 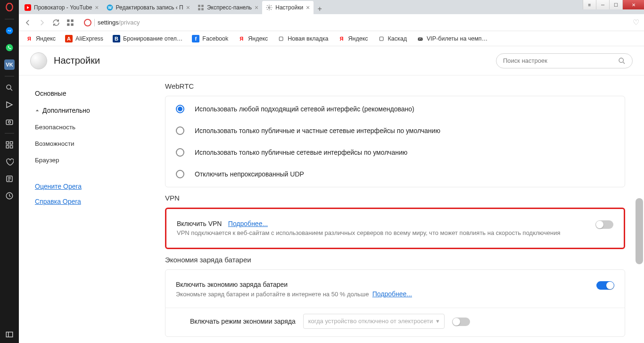 What do you see at coordinates (452, 39) in the screenshot?
I see `bookmark-vip: 🎟VIP-билеты на чемп…` at bounding box center [452, 39].